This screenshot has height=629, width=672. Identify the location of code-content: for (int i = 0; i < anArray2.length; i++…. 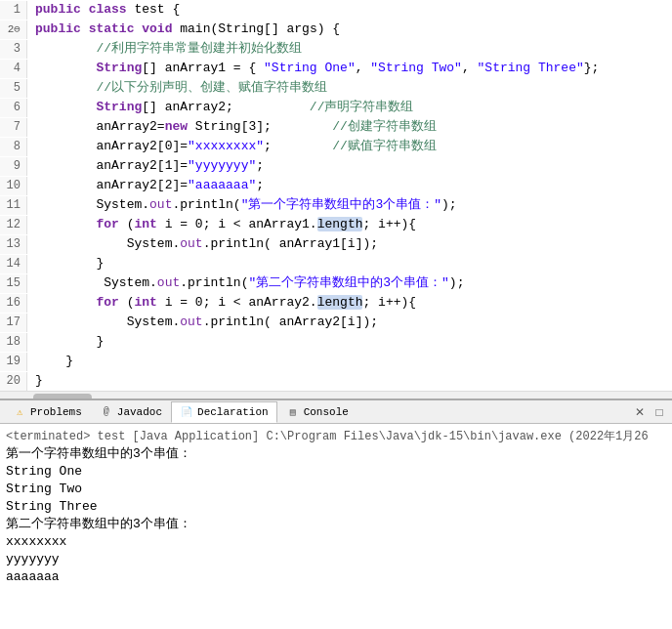
(222, 303).